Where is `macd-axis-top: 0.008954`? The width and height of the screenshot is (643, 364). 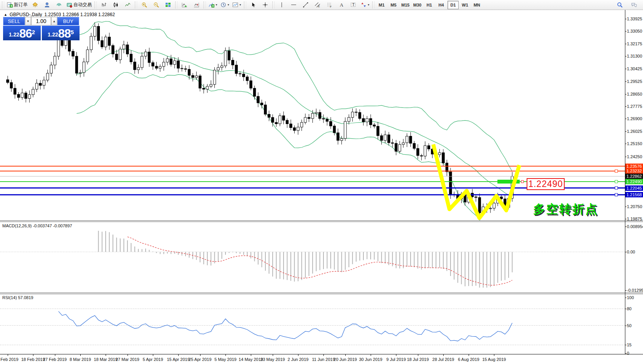
macd-axis-top: 0.008954 is located at coordinates (635, 227).